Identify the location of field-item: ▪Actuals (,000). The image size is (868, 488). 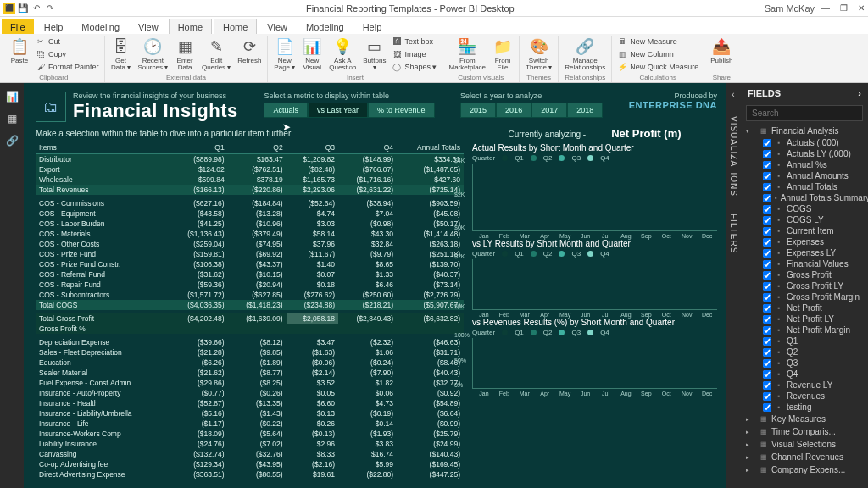
(804, 142).